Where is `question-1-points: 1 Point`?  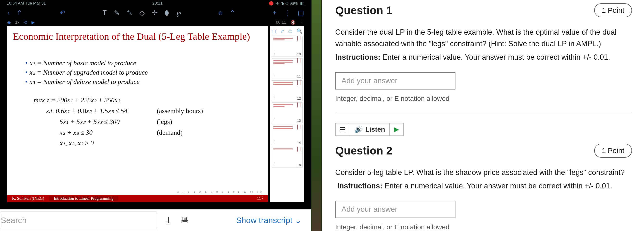 question-1-points: 1 Point is located at coordinates (613, 10).